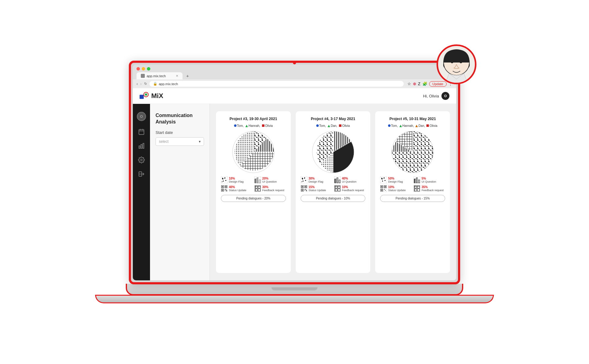 This screenshot has height=364, width=589. What do you see at coordinates (350, 188) in the screenshot?
I see `stat-feedback-4: 10% Feedback request` at bounding box center [350, 188].